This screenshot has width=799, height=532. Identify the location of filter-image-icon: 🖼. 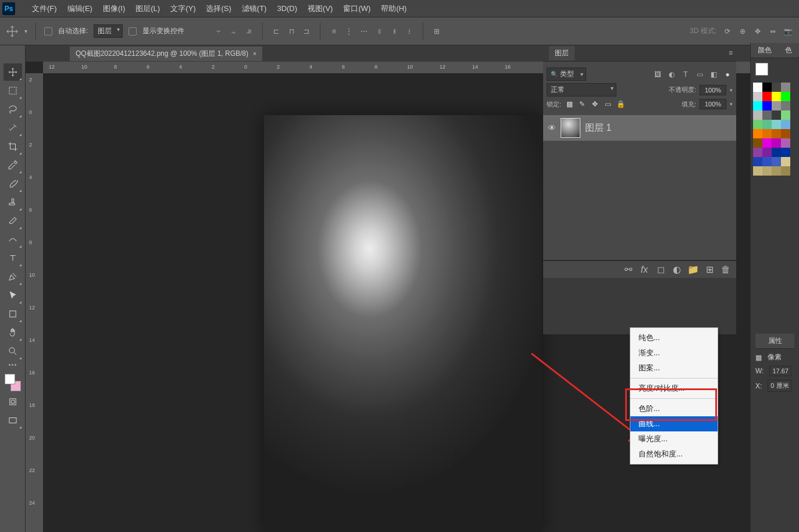
(658, 74).